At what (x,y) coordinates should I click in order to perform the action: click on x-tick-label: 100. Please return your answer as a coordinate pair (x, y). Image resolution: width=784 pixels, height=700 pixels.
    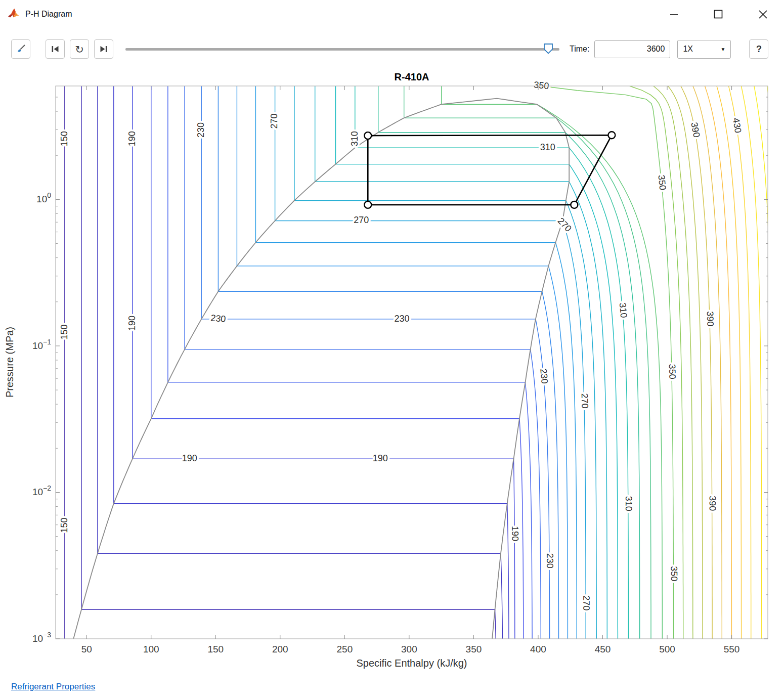
    Looking at the image, I should click on (151, 649).